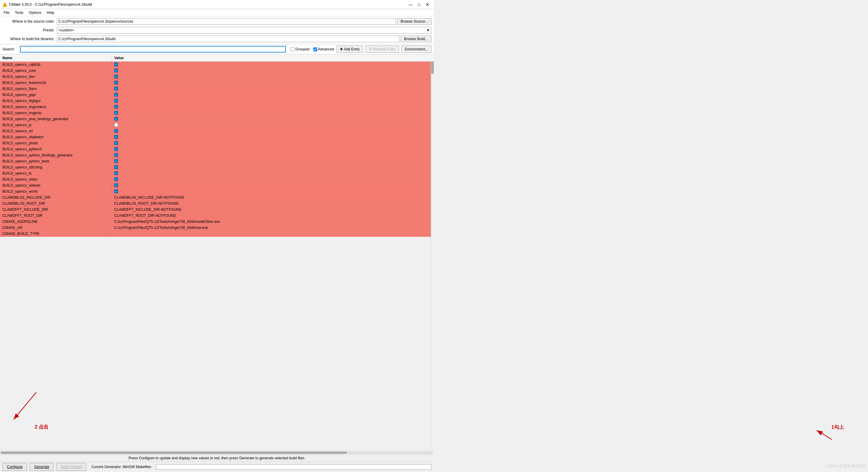 The image size is (868, 472). What do you see at coordinates (15, 467) in the screenshot?
I see `configure-button: Configure` at bounding box center [15, 467].